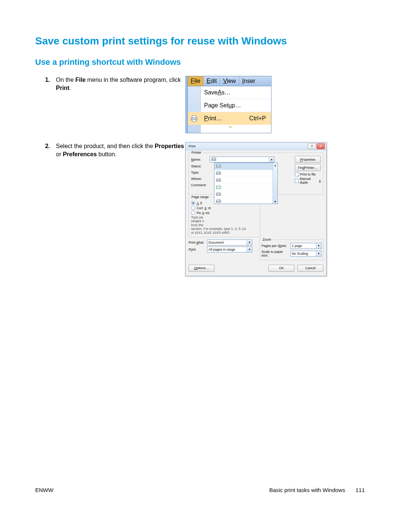 The image size is (400, 532). I want to click on zoom-group: Pages per sheet: 1 page▼ Scale to paper …, so click(291, 250).